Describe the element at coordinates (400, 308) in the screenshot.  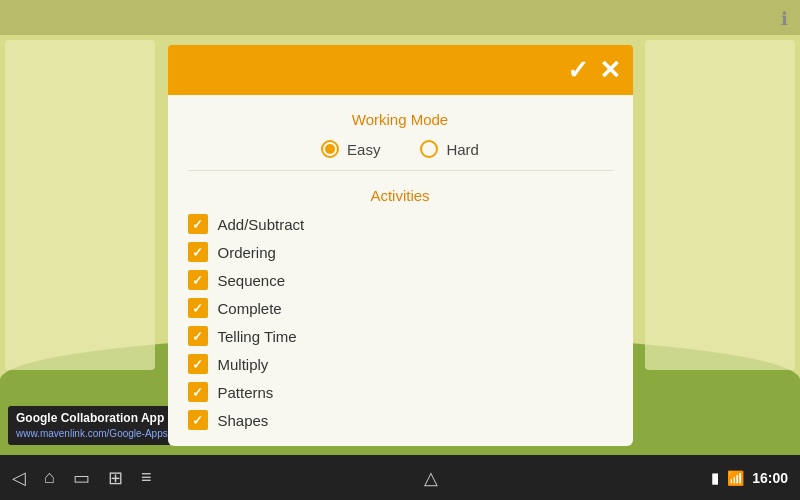
I see `activity-complete: Complete` at that location.